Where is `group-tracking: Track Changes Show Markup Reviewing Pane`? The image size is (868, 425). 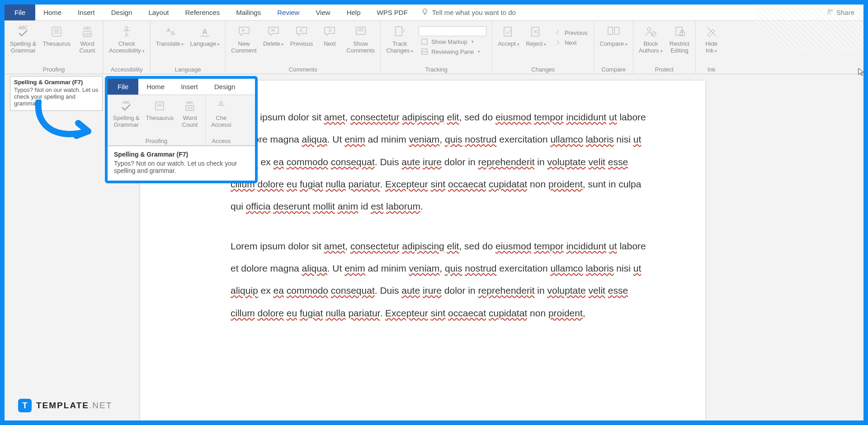
group-tracking: Track Changes Show Markup Reviewing Pane is located at coordinates (437, 47).